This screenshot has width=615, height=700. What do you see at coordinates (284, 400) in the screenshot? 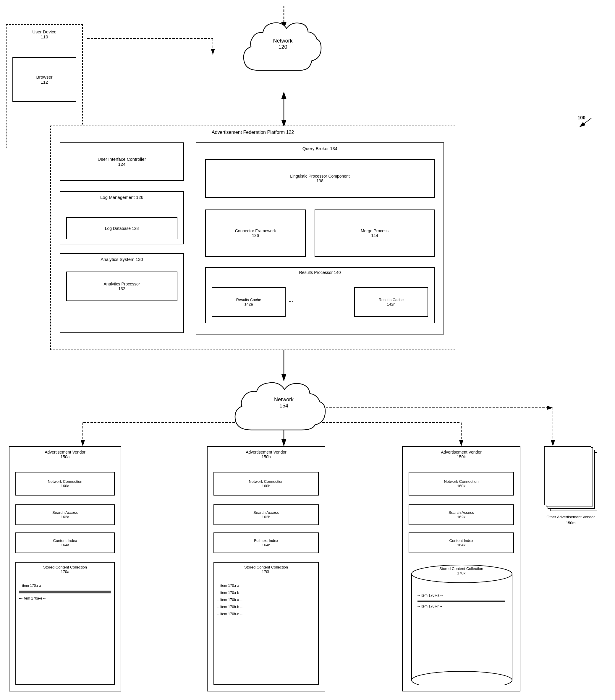
I see `network-154-label: Network` at bounding box center [284, 400].